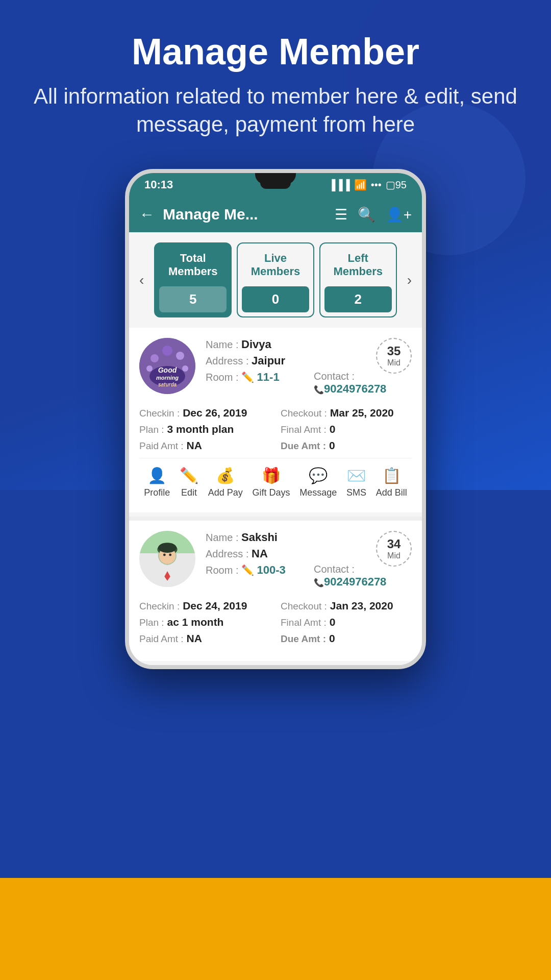  I want to click on giftdays-action: 🎁 Gift Days, so click(271, 482).